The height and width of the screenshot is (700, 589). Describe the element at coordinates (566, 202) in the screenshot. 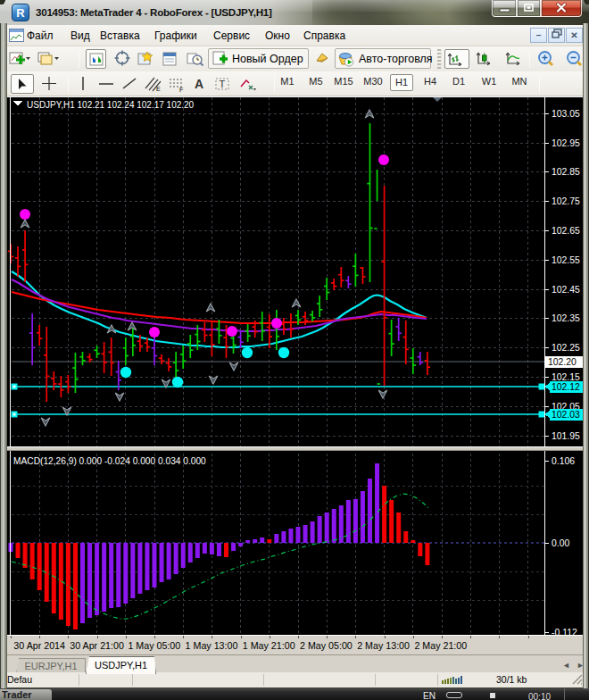

I see `svg-text: 102.75` at that location.